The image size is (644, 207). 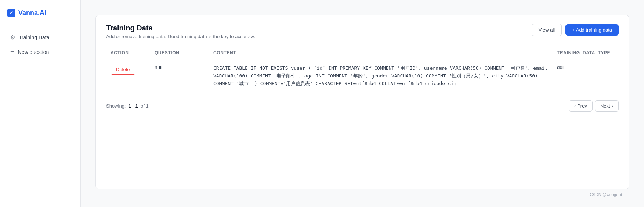 What do you see at coordinates (127, 106) in the screenshot?
I see `showing-text: Showing: 1 - 1 of 1` at bounding box center [127, 106].